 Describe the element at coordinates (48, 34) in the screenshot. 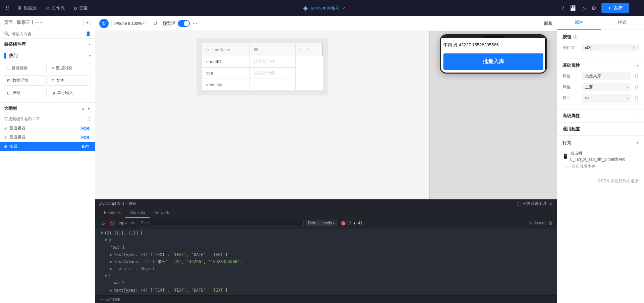

I see `sidebar-search-input` at that location.